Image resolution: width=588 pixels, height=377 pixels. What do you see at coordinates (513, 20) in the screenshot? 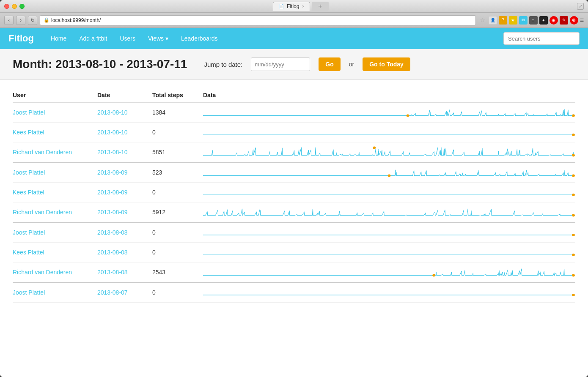
I see `ext2-icon: ★` at bounding box center [513, 20].